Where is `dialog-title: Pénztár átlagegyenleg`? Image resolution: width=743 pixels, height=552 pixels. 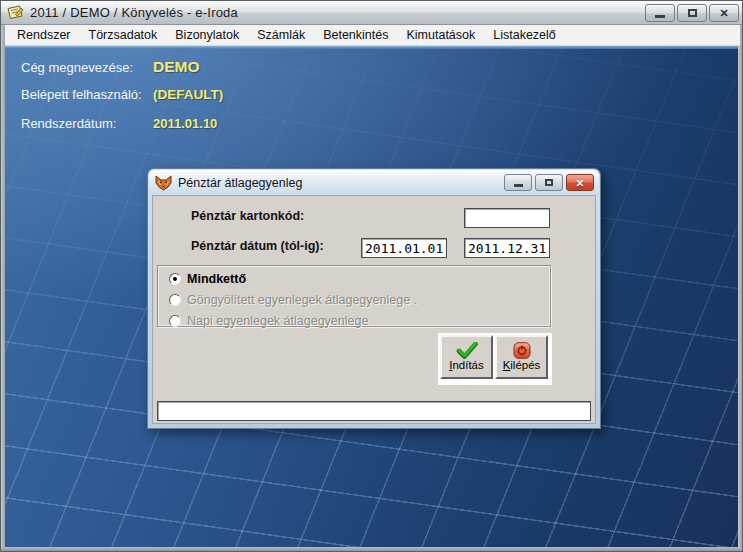 dialog-title: Pénztár átlagegyenleg is located at coordinates (240, 183).